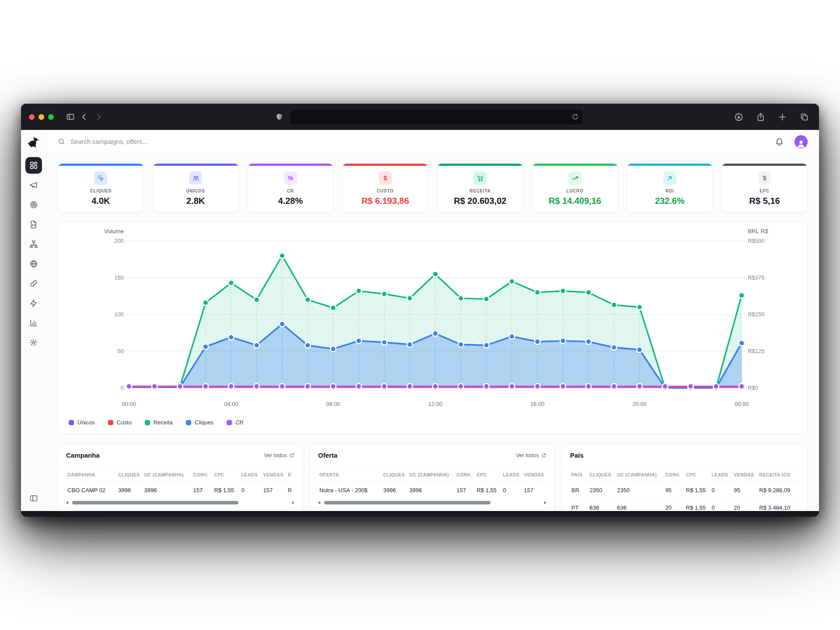  What do you see at coordinates (437, 117) in the screenshot?
I see `address-bar` at bounding box center [437, 117].